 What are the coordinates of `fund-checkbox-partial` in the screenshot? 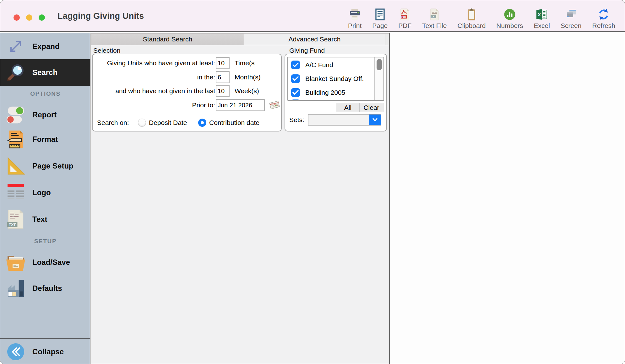 It's located at (296, 100).